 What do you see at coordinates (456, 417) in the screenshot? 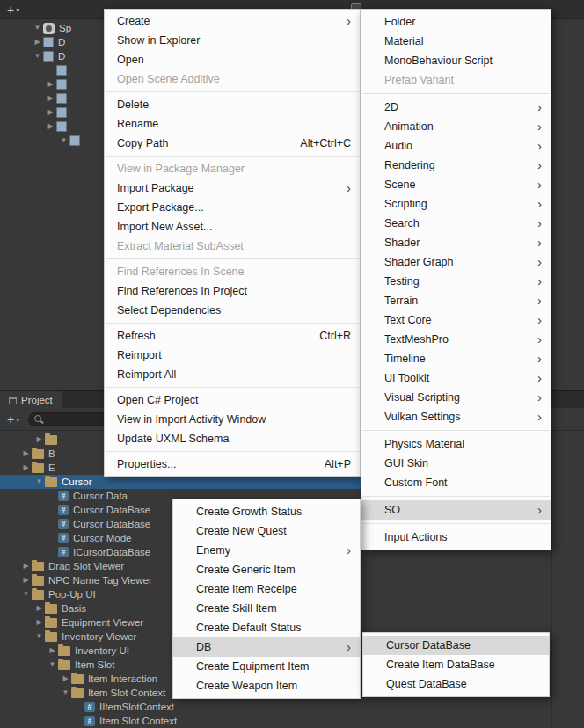
I see `menu-item-vulkan-settings: Vulkan Settings›` at bounding box center [456, 417].